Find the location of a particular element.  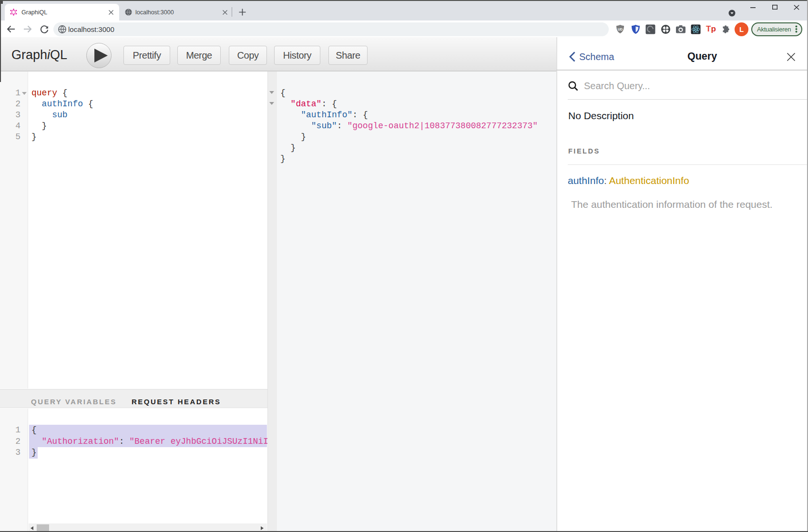

svg-text: UD is located at coordinates (620, 30).